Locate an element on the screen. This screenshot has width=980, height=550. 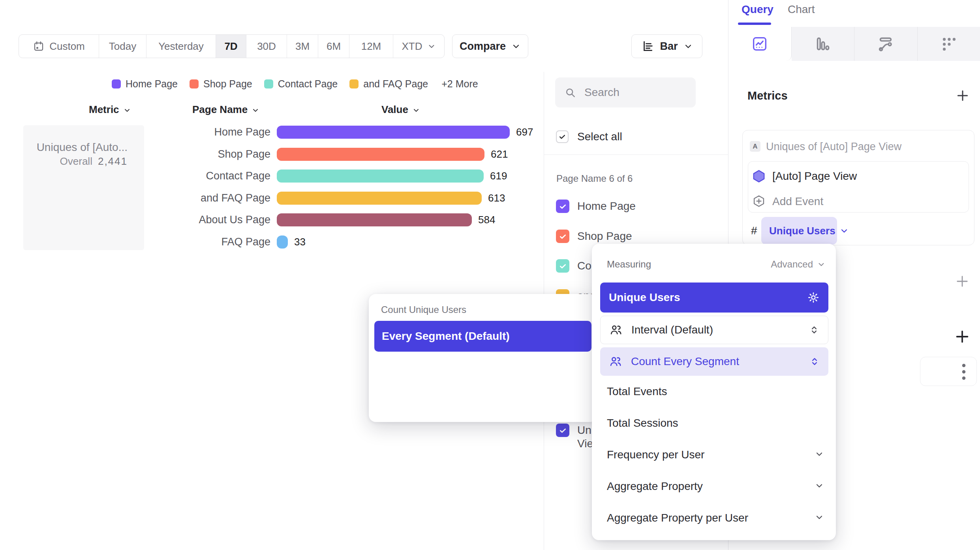
calendar-icon is located at coordinates (39, 46).